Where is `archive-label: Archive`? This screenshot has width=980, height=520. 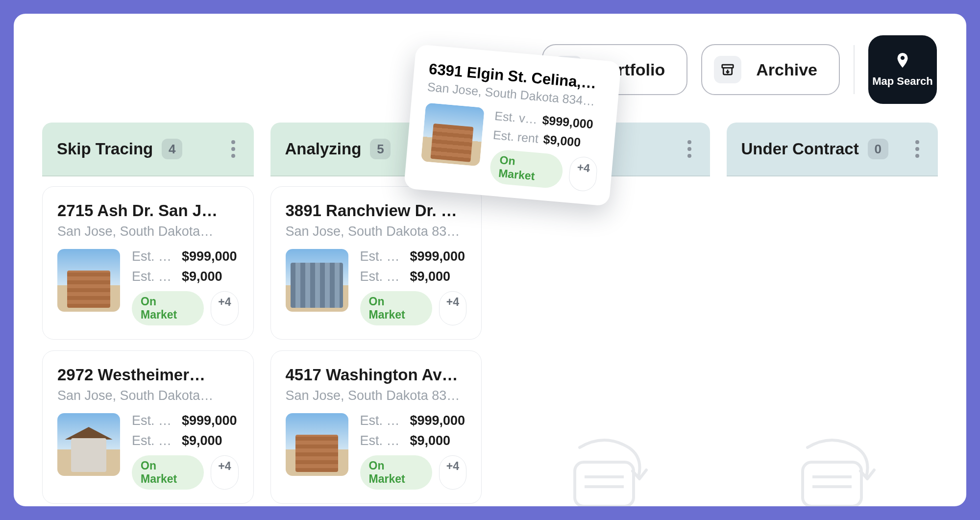
archive-label: Archive is located at coordinates (787, 70).